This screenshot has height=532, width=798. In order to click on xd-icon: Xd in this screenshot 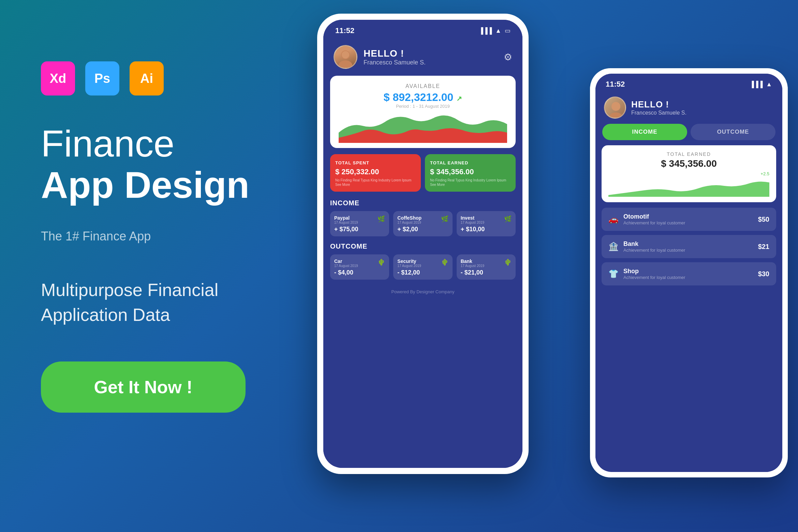, I will do `click(58, 78)`.